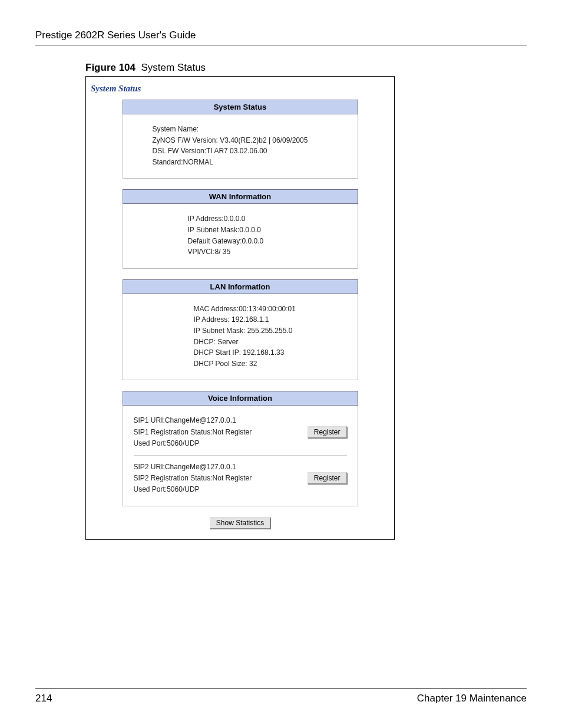 The height and width of the screenshot is (728, 562). What do you see at coordinates (240, 456) in the screenshot?
I see `panel-body-voice: SIP1 URI:ChangeMe@127.0.0.1 SIP1 Registr…` at bounding box center [240, 456].